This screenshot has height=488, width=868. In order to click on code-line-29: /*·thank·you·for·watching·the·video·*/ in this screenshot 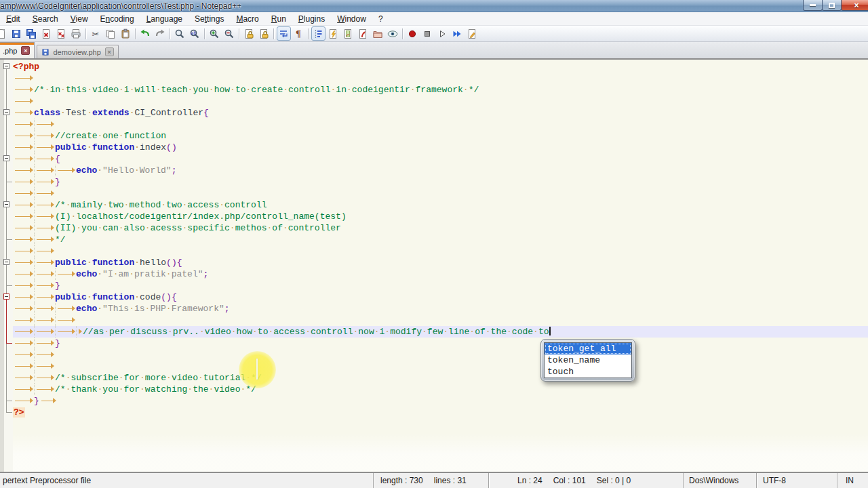, I will do `click(434, 389)`.